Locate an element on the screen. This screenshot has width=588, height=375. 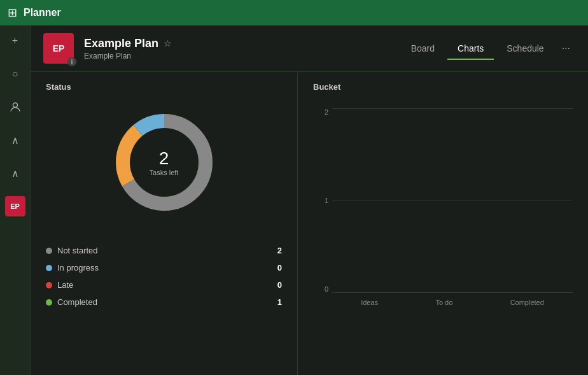
plan-name: Example Plan is located at coordinates (121, 43).